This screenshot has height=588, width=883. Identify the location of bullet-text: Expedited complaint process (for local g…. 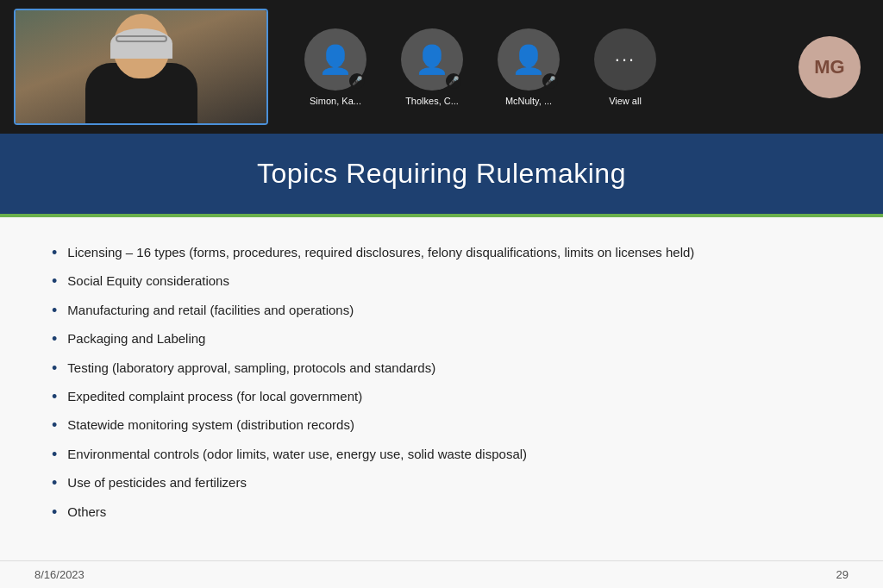
(215, 397).